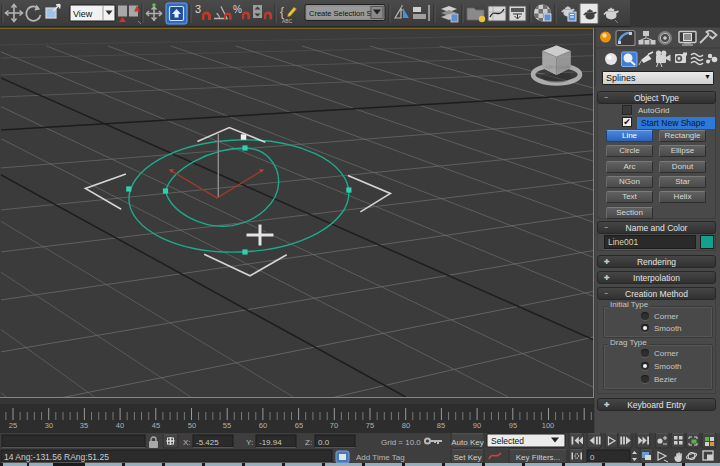 The height and width of the screenshot is (466, 720). Describe the element at coordinates (192, 426) in the screenshot. I see `svg-text: 50` at that location.